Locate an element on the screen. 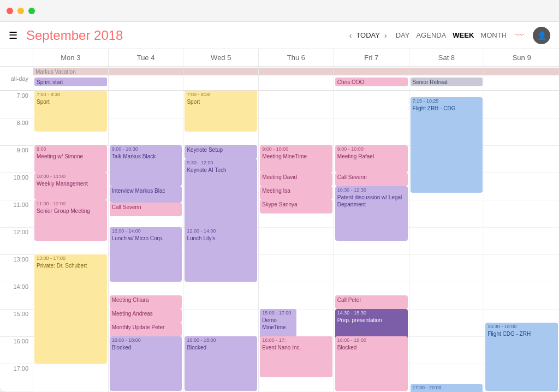  time-15: 15:00 is located at coordinates (16, 323).